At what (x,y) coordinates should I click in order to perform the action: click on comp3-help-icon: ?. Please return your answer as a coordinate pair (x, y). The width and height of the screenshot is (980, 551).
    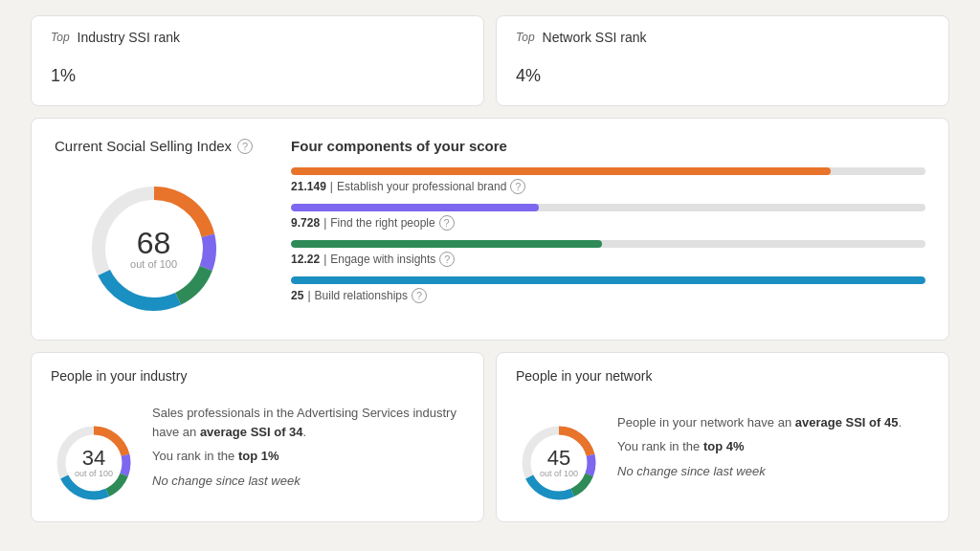
    Looking at the image, I should click on (419, 296).